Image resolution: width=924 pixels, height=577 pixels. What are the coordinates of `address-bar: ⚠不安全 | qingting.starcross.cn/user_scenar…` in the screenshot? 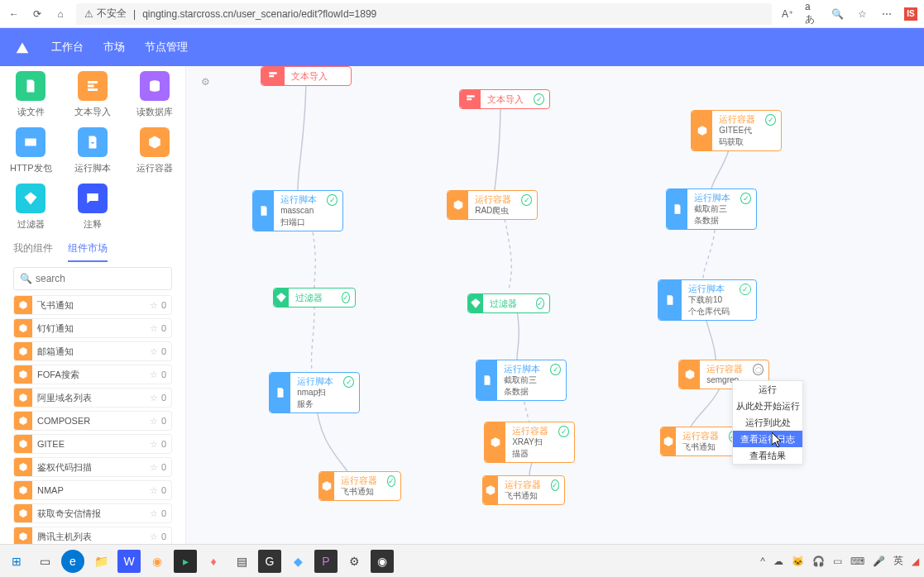 It's located at (424, 14).